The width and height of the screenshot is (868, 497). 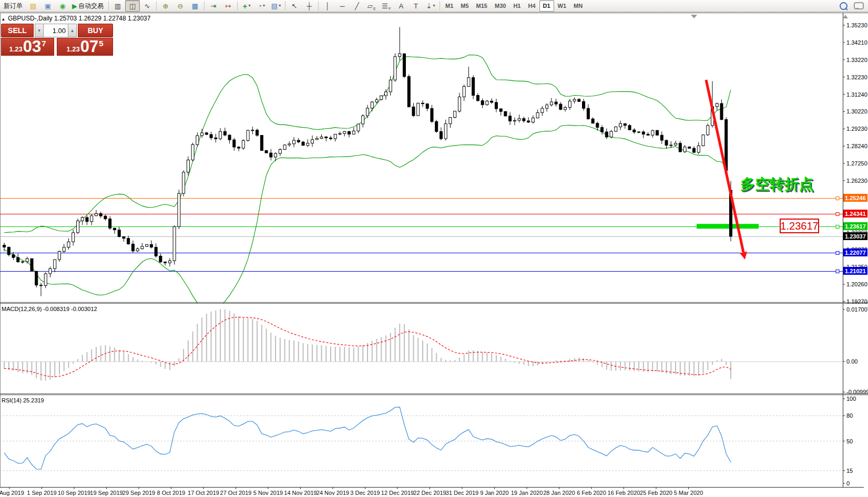 I want to click on svg-text: 19 Jan 2020, so click(x=527, y=493).